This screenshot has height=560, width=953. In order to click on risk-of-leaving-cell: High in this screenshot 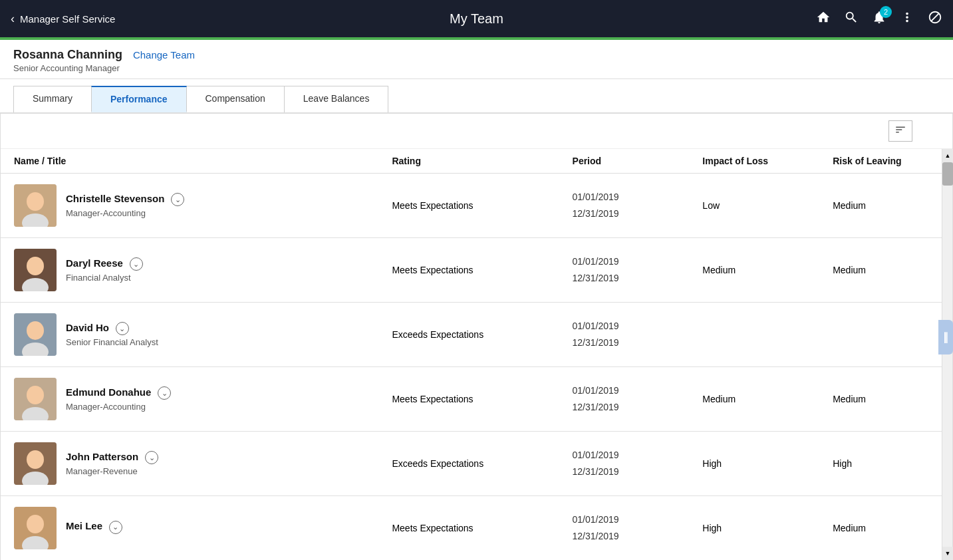, I will do `click(887, 464)`.